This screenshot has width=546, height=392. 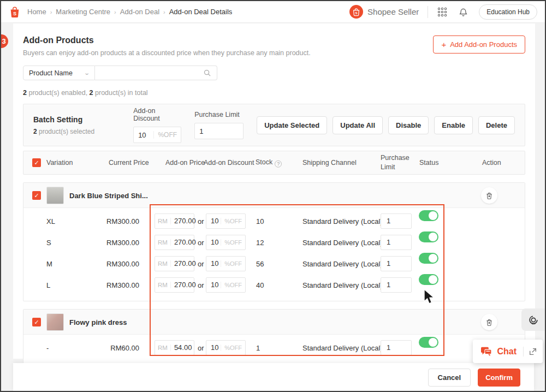 What do you see at coordinates (130, 12) in the screenshot?
I see `breadcrumb: Home›Marketing Centre›Add-on Deal›Add-on…` at bounding box center [130, 12].